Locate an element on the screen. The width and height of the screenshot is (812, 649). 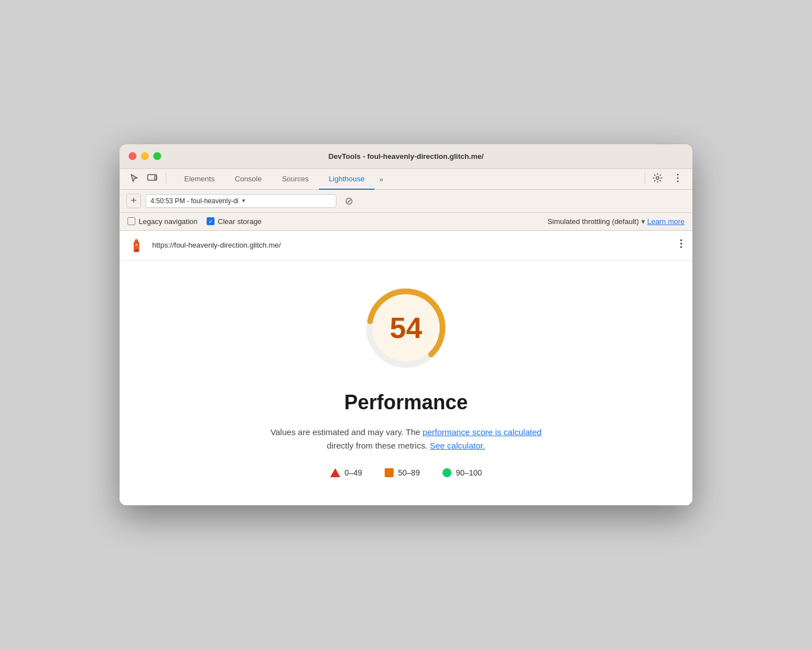
minimize-button is located at coordinates (145, 156).